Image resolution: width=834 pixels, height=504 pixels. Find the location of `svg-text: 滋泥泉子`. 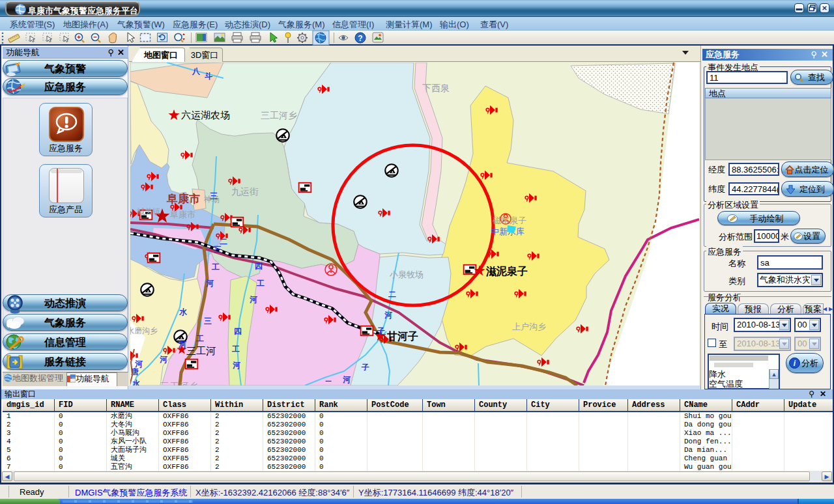

svg-text: 滋泥泉子 is located at coordinates (507, 271).